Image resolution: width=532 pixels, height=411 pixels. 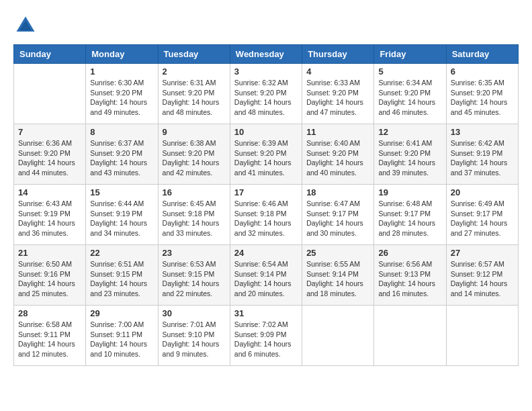 I want to click on day-number: 14, so click(x=50, y=192).